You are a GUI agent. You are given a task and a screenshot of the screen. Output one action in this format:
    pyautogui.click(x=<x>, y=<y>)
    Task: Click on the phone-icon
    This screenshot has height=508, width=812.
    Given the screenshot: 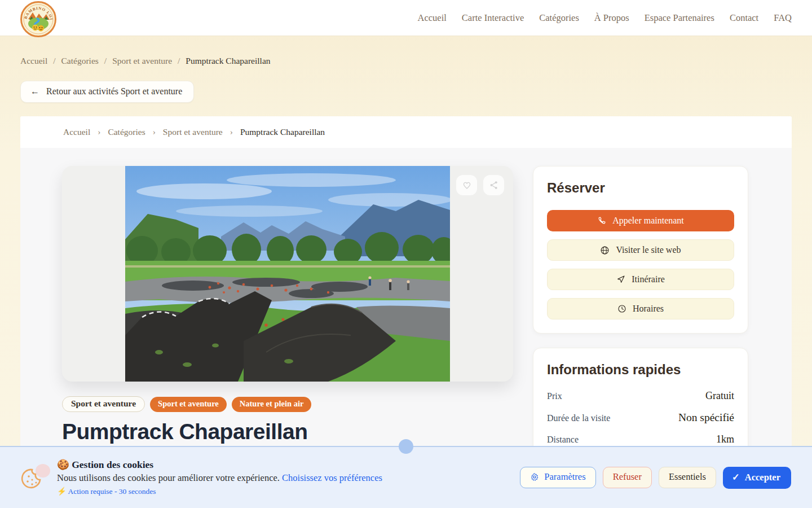 What is the action you would take?
    pyautogui.click(x=602, y=221)
    